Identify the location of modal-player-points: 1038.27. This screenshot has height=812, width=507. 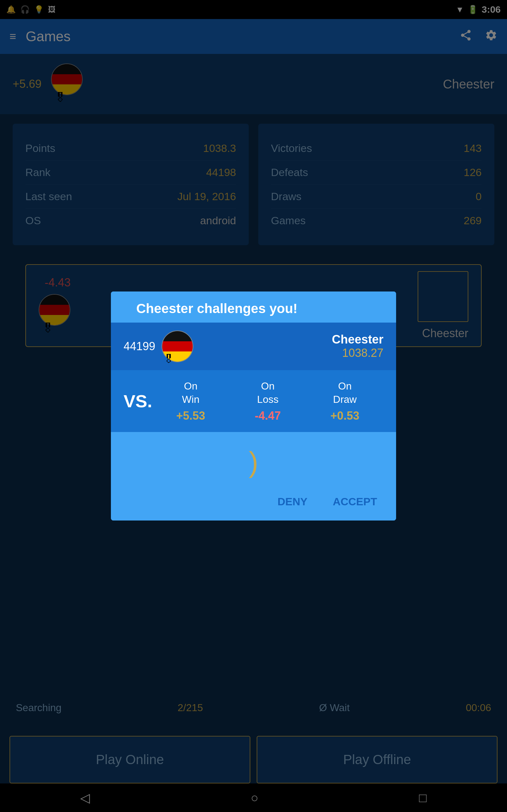
(357, 353).